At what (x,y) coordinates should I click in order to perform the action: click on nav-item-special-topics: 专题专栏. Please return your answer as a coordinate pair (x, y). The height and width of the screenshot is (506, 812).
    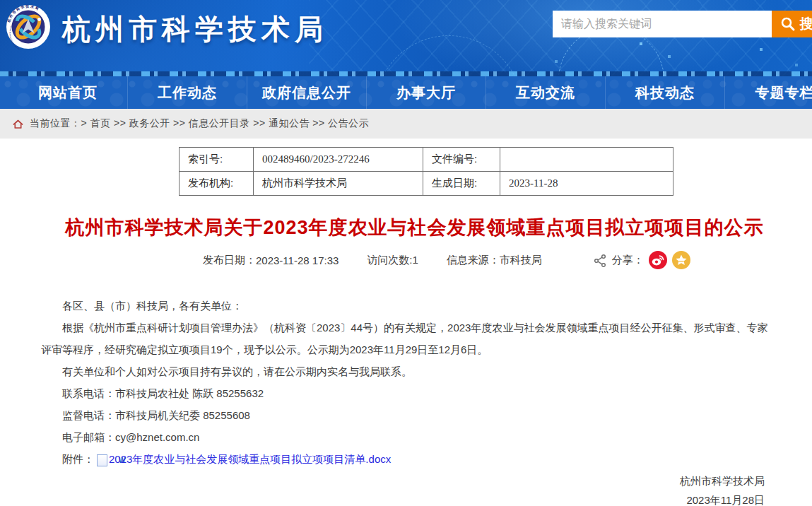
    Looking at the image, I should click on (769, 93).